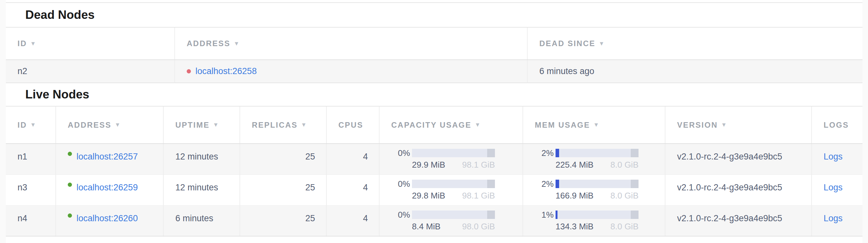  Describe the element at coordinates (434, 95) in the screenshot. I see `live-nodes-title: Live Nodes` at that location.